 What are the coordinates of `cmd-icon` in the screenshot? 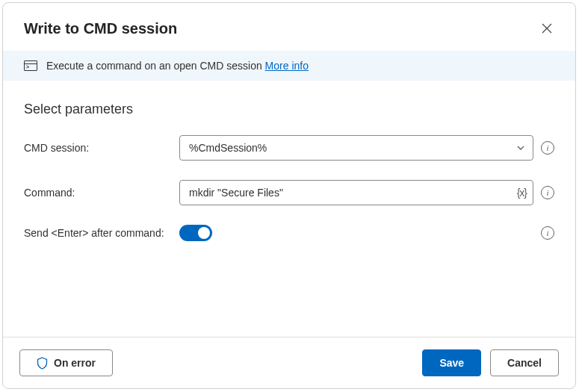 It's located at (31, 66).